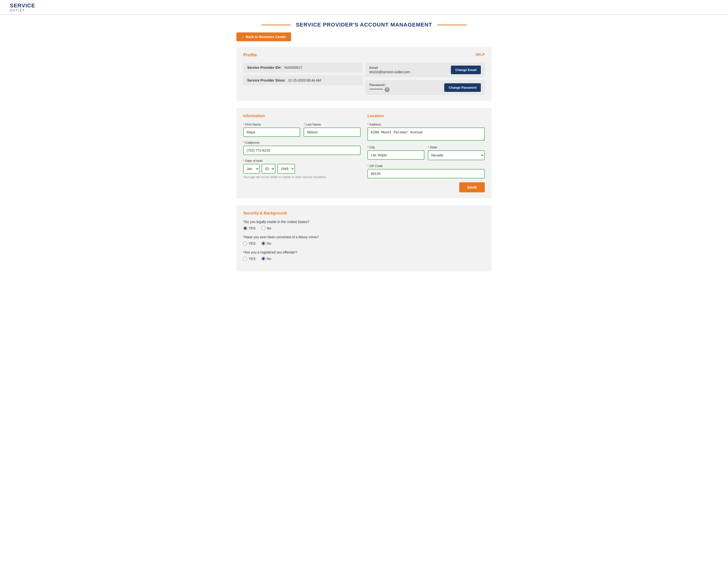 This screenshot has height=566, width=728. What do you see at coordinates (390, 70) in the screenshot?
I see `email-info: Email test16@service-outlet.com` at bounding box center [390, 70].